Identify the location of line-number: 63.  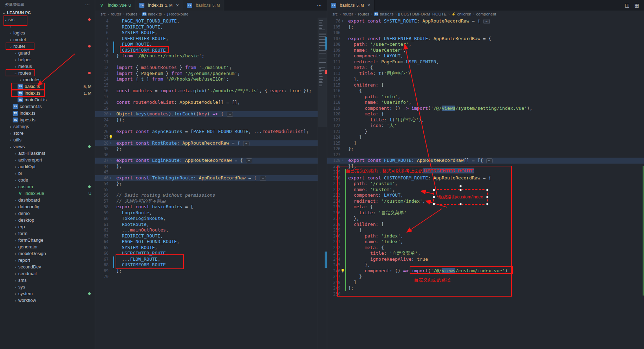
(102, 236).